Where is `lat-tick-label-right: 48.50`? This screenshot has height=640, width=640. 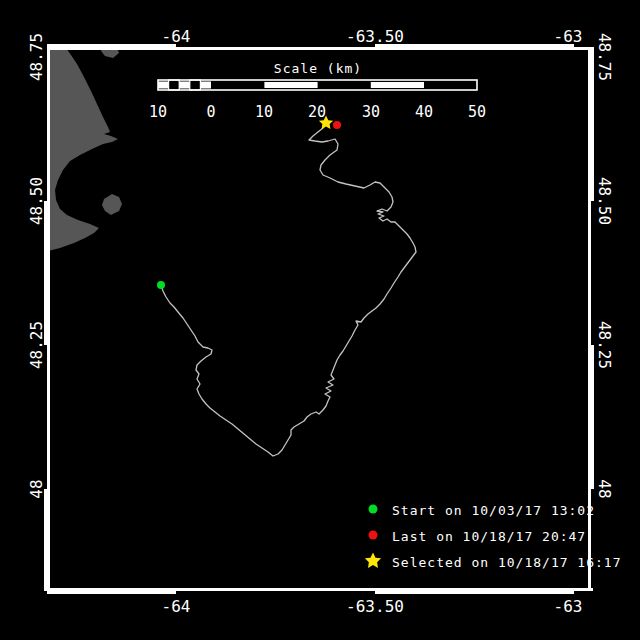 lat-tick-label-right: 48.50 is located at coordinates (604, 201).